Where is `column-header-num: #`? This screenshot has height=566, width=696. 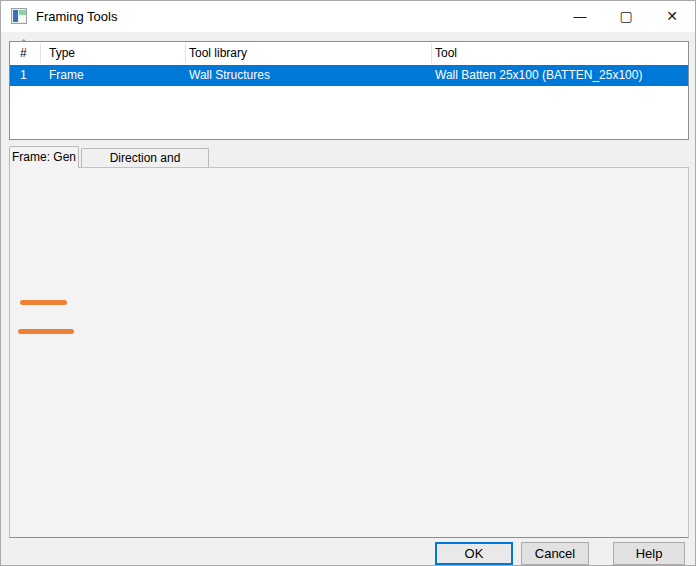
column-header-num: # is located at coordinates (24, 54).